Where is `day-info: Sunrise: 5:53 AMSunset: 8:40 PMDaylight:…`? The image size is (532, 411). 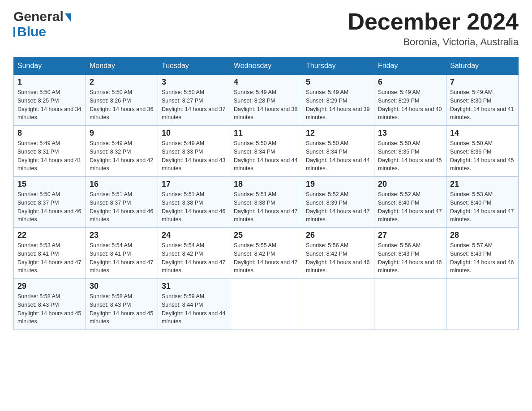 day-info: Sunrise: 5:53 AMSunset: 8:40 PMDaylight:… is located at coordinates (482, 207).